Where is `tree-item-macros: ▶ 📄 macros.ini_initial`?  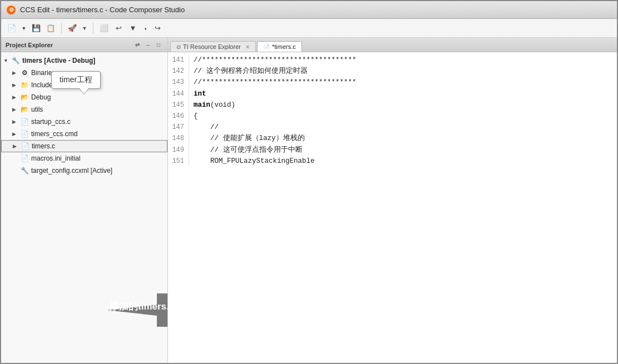
tree-item-macros: ▶ 📄 macros.ini_initial is located at coordinates (85, 158).